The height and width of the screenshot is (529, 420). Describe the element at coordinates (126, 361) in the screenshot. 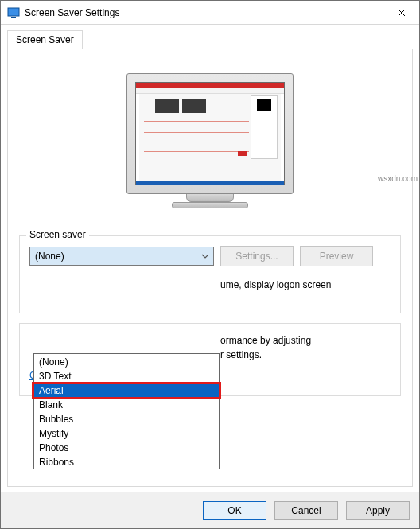

I see `dropdown-option: (None)` at that location.